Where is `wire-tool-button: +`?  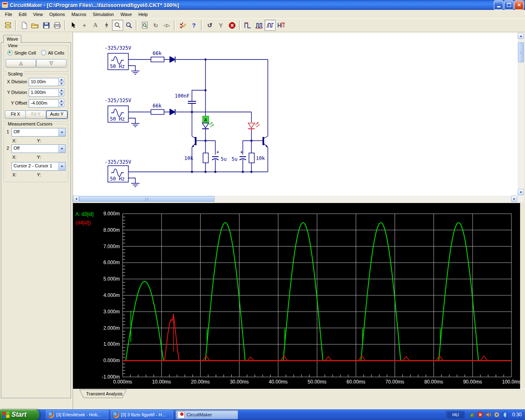
wire-tool-button: + is located at coordinates (84, 25).